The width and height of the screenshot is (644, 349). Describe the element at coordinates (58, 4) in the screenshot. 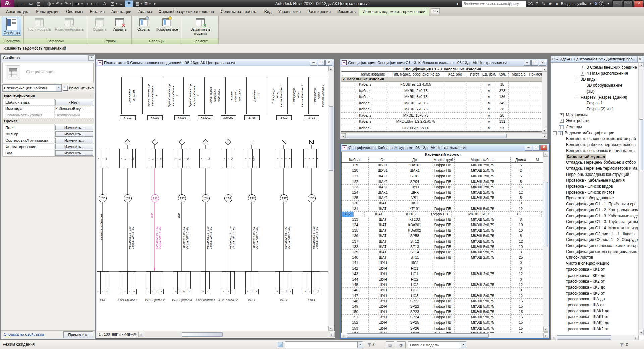

I see `undo-icon: ↶` at that location.